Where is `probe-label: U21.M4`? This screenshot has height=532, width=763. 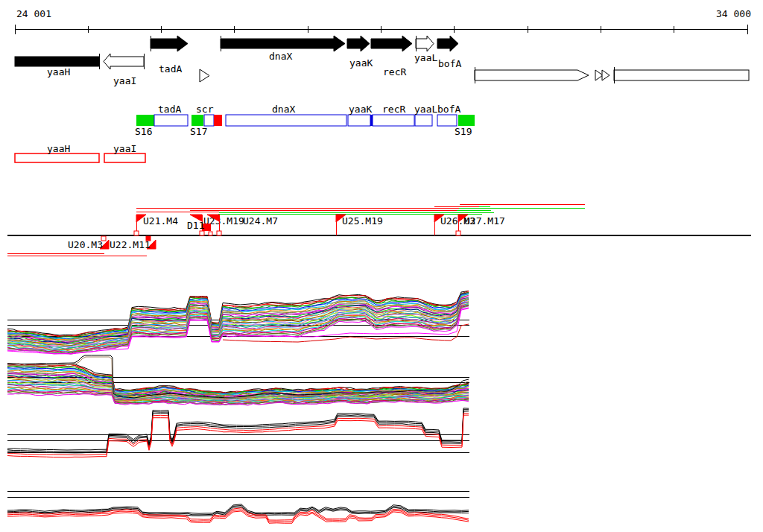 probe-label: U21.M4 is located at coordinates (161, 221).